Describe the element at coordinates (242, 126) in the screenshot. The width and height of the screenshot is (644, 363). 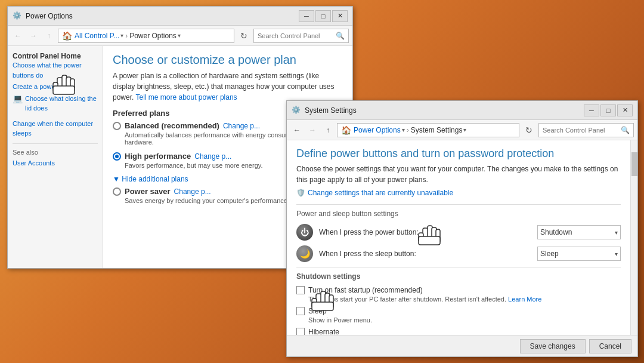
I see `plan-balanced-change: Change p...` at that location.